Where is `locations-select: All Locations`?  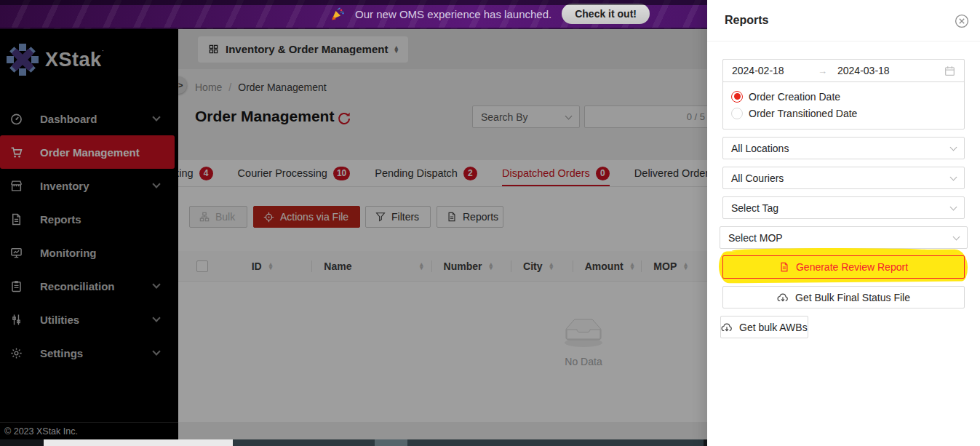
locations-select: All Locations is located at coordinates (844, 148).